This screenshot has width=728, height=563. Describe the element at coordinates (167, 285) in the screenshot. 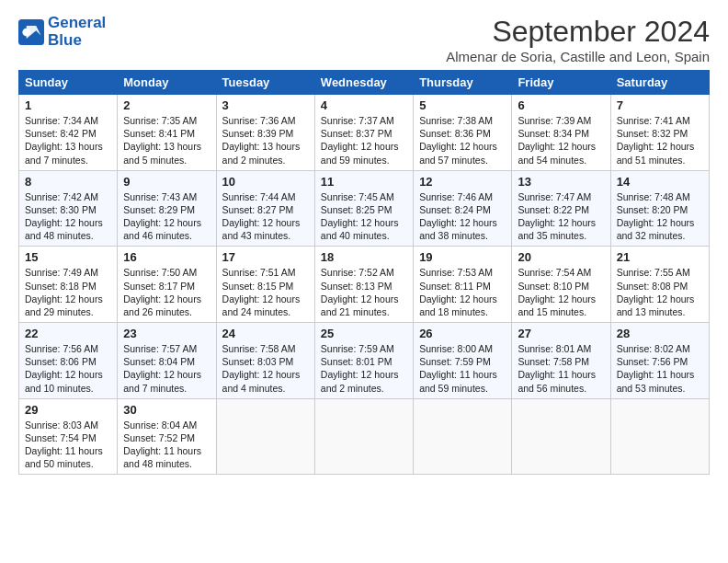

I see `calendar-cell: 16Sunrise: 7:50 AMSunset: 8:17 PMDayligh…` at that location.